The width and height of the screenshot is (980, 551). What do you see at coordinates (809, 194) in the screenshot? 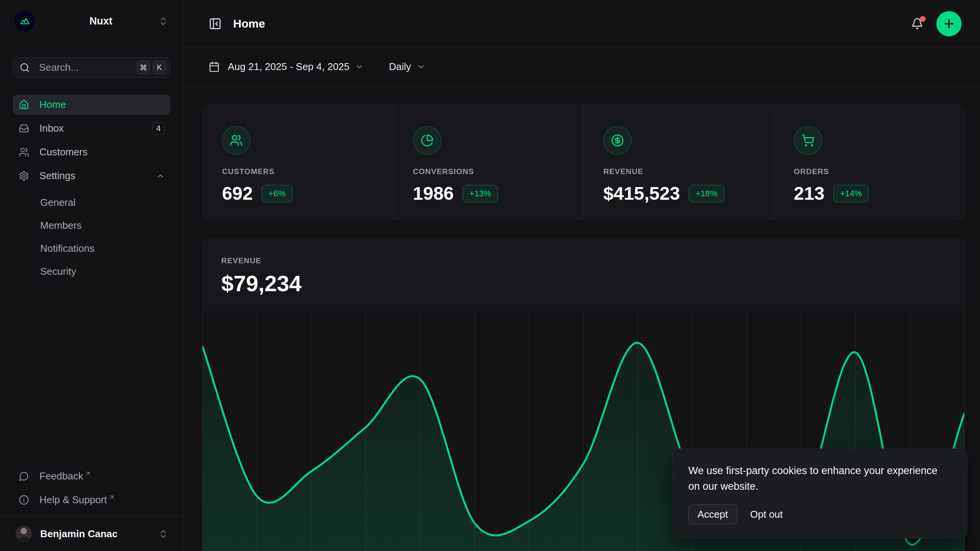
I see `stat-value: 213` at bounding box center [809, 194].